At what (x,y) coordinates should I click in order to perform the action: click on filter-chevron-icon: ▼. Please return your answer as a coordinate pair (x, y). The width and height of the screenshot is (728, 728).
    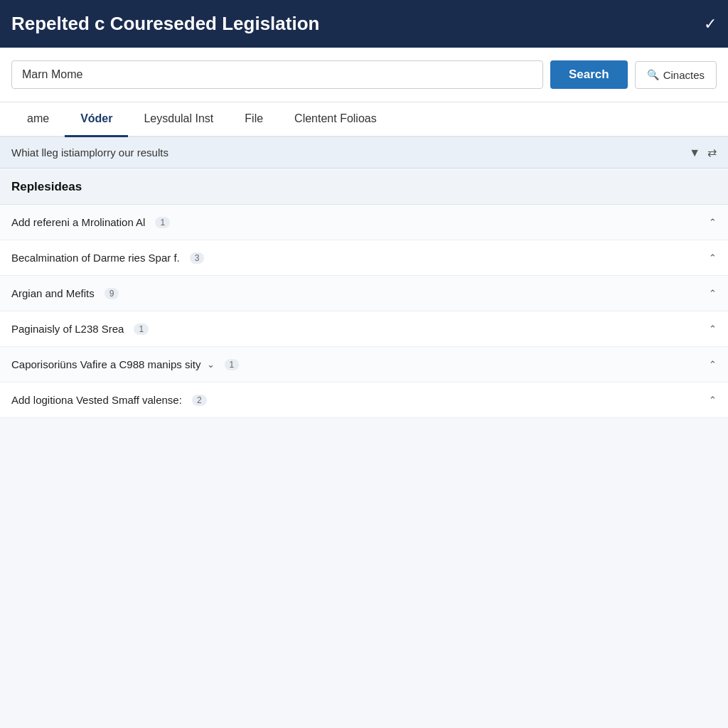
    Looking at the image, I should click on (695, 153).